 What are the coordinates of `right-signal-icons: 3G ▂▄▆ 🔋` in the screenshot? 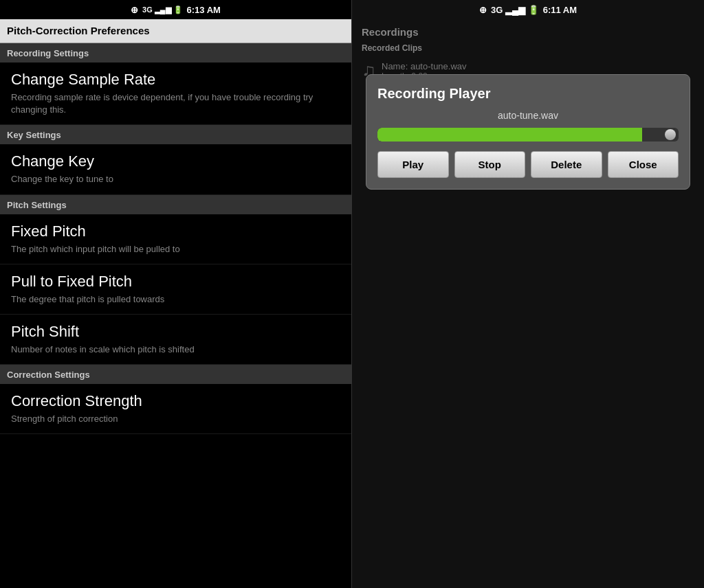 It's located at (515, 10).